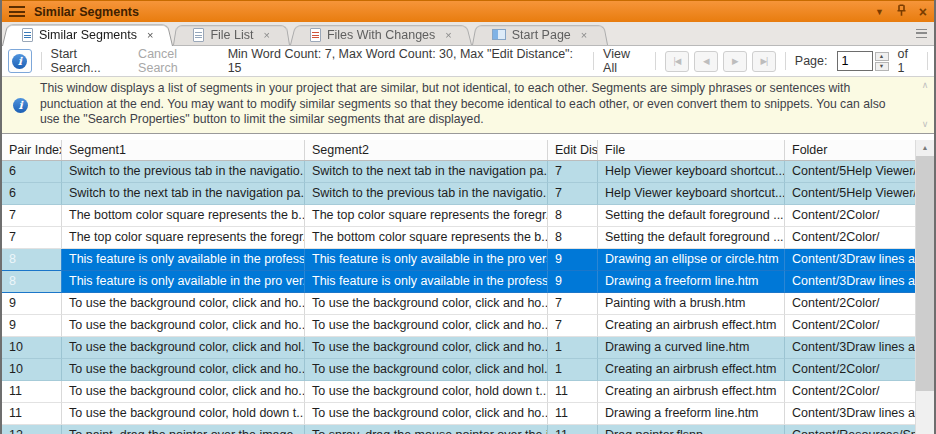 This screenshot has height=434, width=936. Describe the element at coordinates (925, 148) in the screenshot. I see `scroll-up-arrow-icon: ▲` at that location.